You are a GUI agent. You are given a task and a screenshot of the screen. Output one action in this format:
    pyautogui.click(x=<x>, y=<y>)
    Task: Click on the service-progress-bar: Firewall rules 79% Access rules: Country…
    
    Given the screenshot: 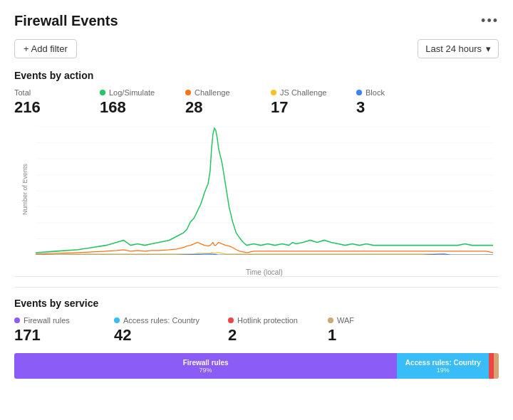 What is the action you would take?
    pyautogui.click(x=256, y=366)
    